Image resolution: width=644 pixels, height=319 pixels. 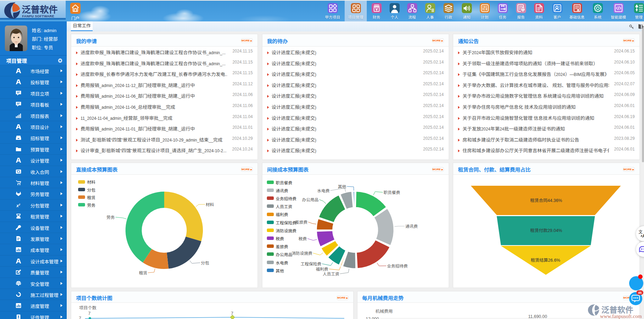 I want to click on svg-text: 分包, so click(x=205, y=263).